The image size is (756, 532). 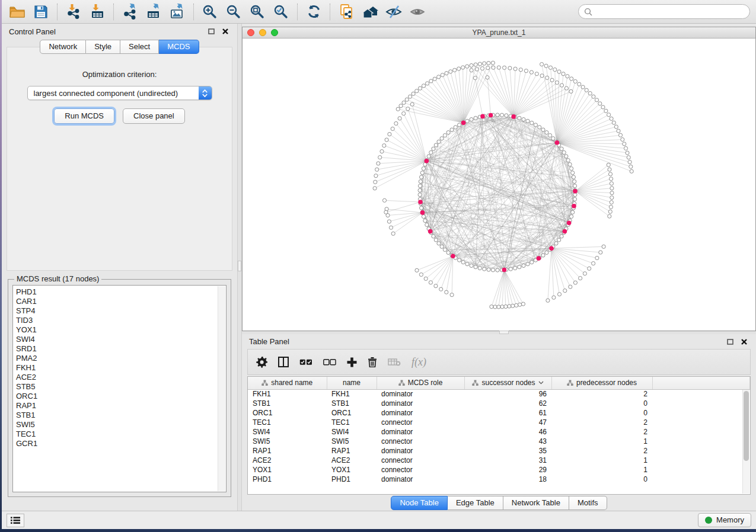 I want to click on table-cell: 47, so click(x=508, y=422).